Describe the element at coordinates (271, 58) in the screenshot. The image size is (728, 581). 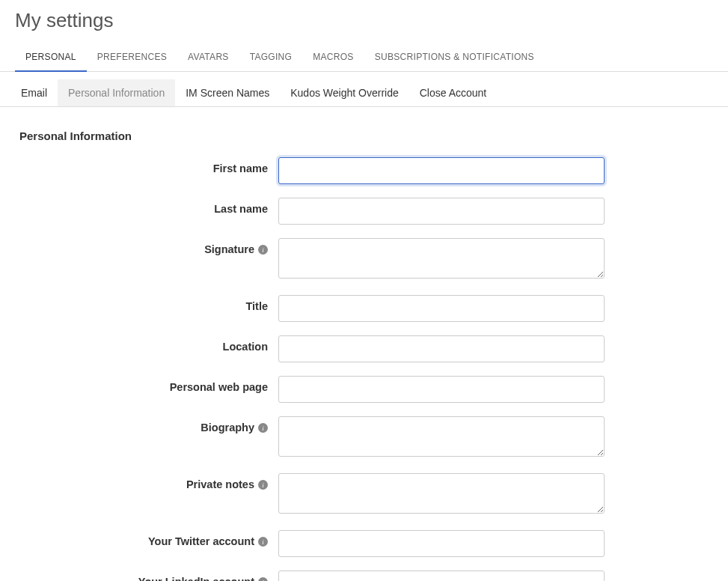
I see `tab-tagging: TAGGING` at that location.